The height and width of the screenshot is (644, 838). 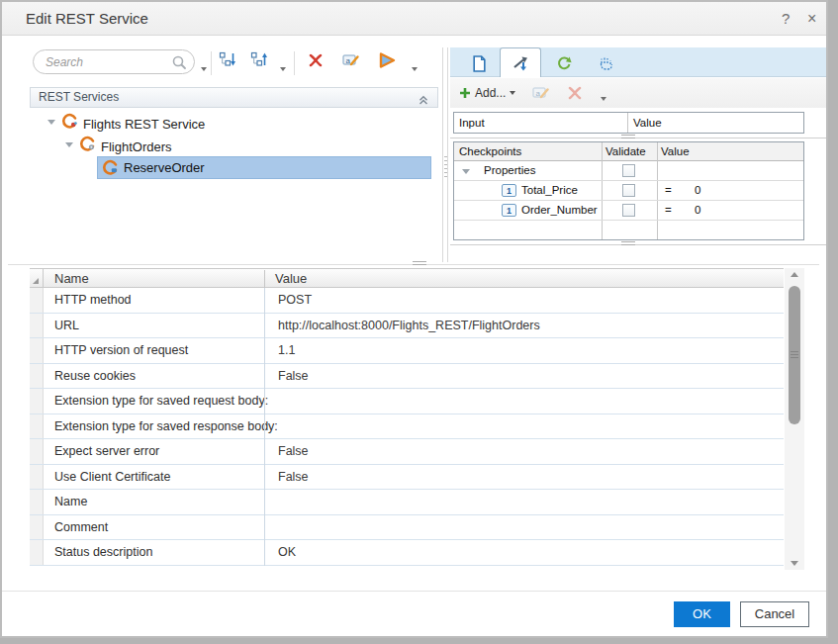 I want to click on scroll-down-icon, so click(x=794, y=563).